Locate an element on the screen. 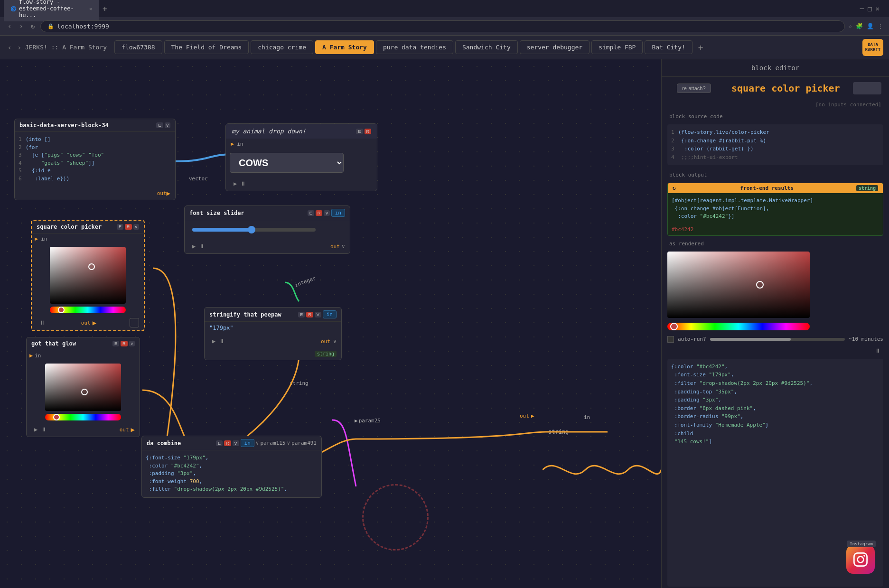 This screenshot has height=588, width=889. glow-btn-e: E is located at coordinates (116, 344).